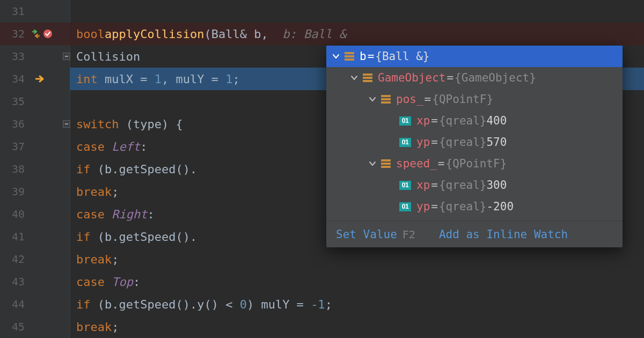 Image resolution: width=644 pixels, height=338 pixels. Describe the element at coordinates (14, 101) in the screenshot. I see `line-number: 35` at that location.